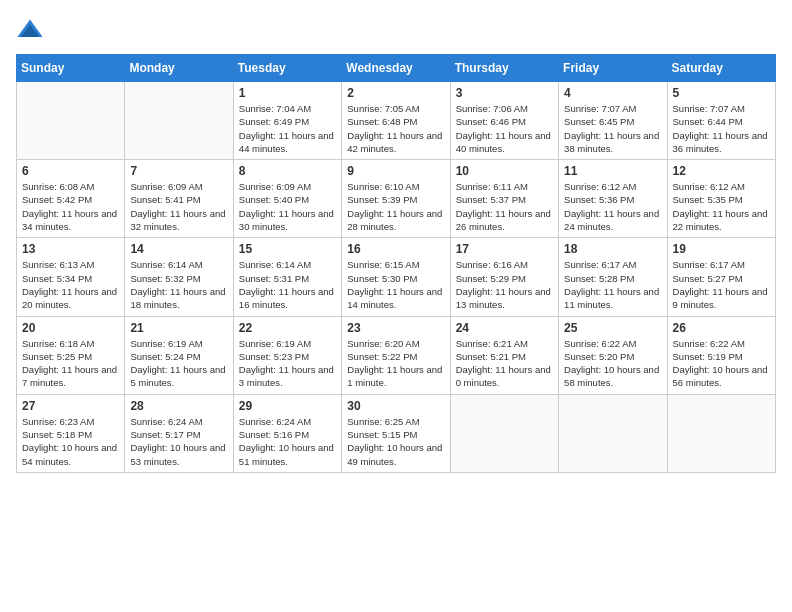 The height and width of the screenshot is (612, 792). Describe the element at coordinates (396, 30) in the screenshot. I see `header` at that location.